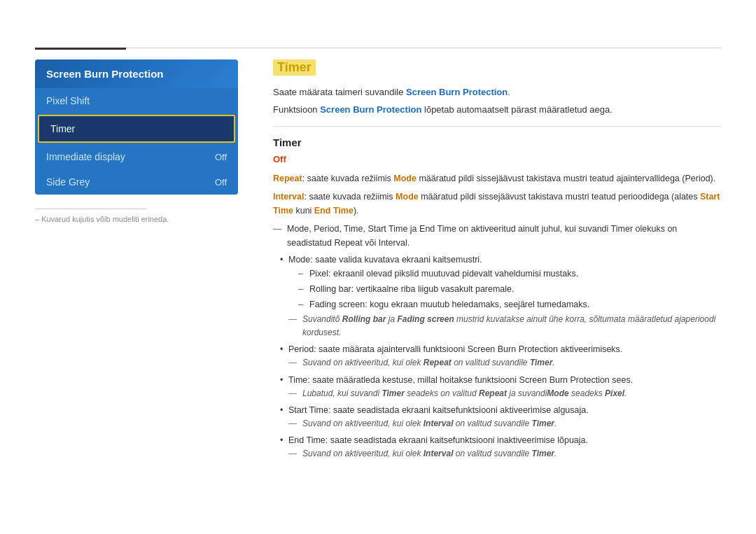 This screenshot has height=534, width=756. Describe the element at coordinates (91, 209) in the screenshot. I see `sidebar-note-divider` at that location.